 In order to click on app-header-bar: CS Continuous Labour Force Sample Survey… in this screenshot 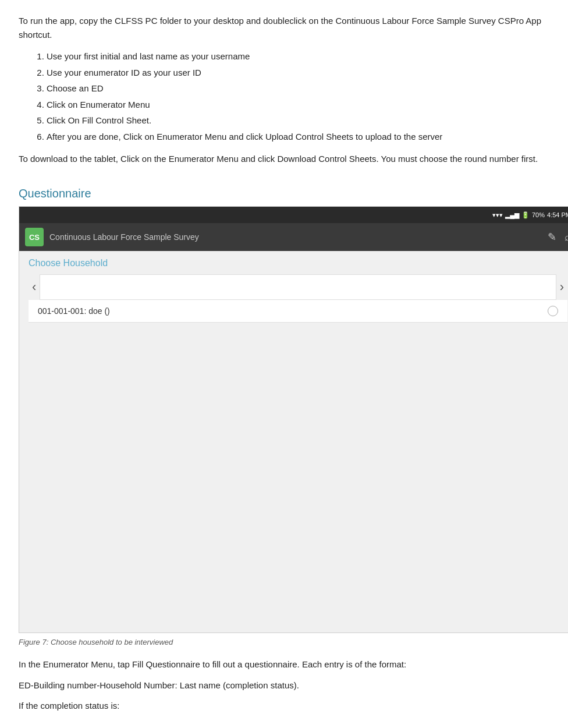, I will do `click(293, 237)`.